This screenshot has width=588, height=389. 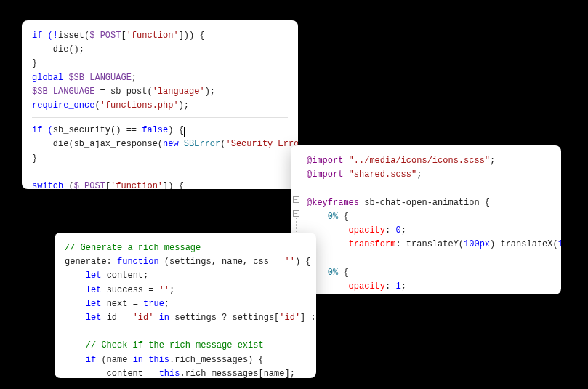 What do you see at coordinates (429, 224) in the screenshot?
I see `scss-code: @import "../media/icons/icons.scss"; @im…` at bounding box center [429, 224].